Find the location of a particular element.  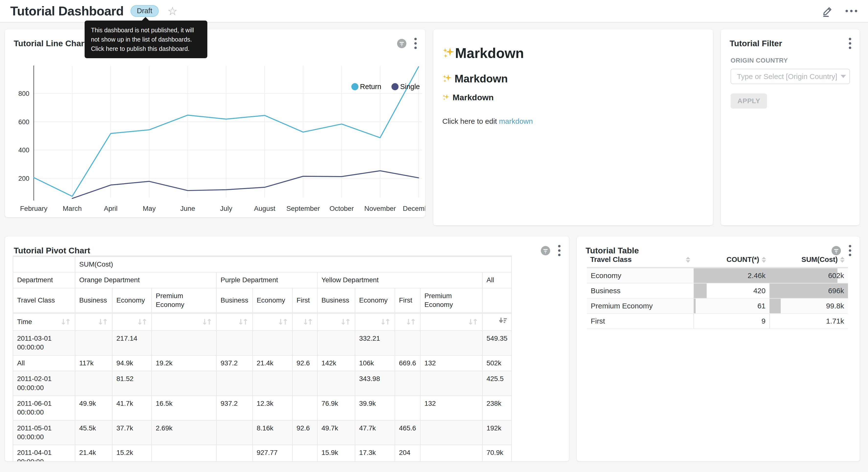

svg-text: August is located at coordinates (265, 208).